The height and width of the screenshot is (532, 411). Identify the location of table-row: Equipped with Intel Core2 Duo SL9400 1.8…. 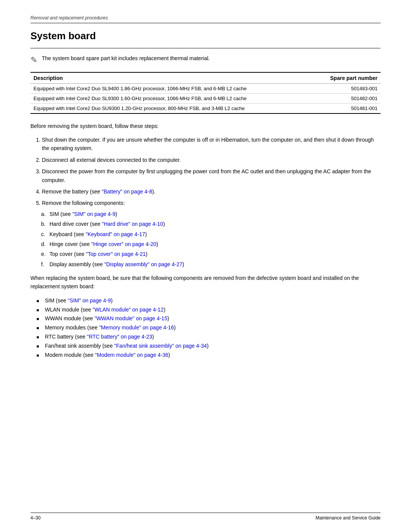
(206, 89).